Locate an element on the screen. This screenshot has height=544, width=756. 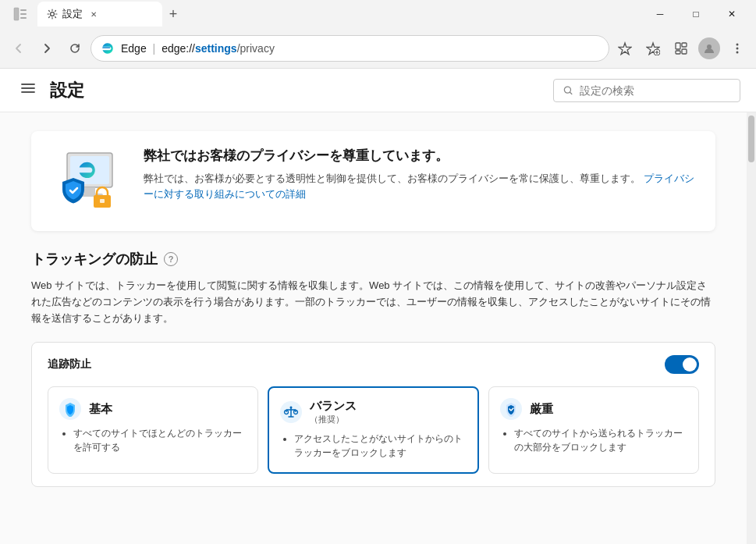
tracking-toggle is located at coordinates (682, 364).